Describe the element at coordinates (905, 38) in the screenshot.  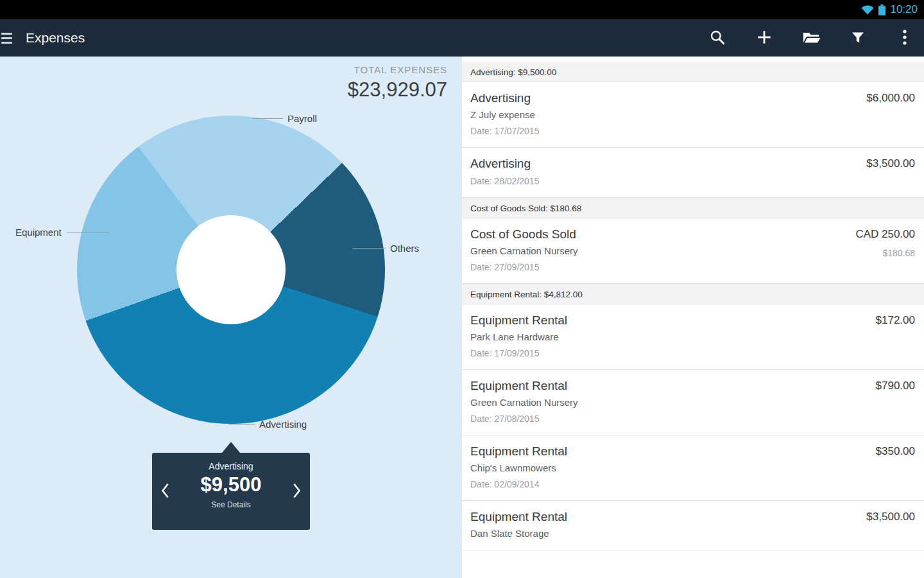
I see `overflow-menu-button` at that location.